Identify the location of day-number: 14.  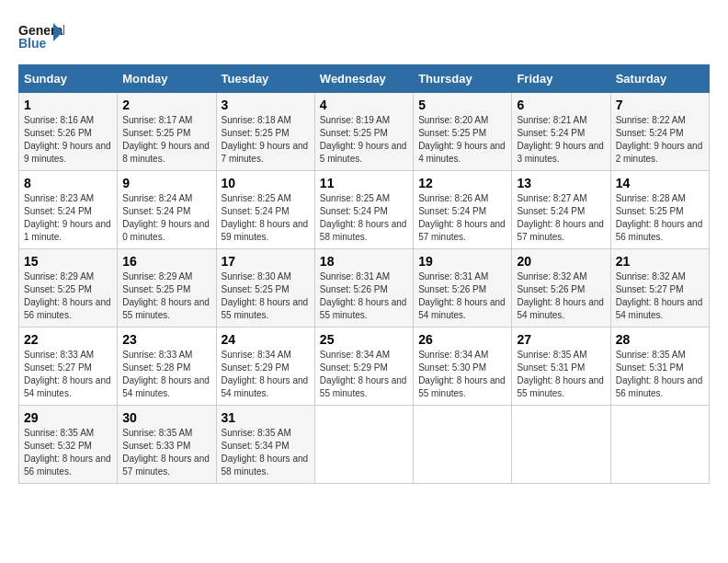
(660, 183).